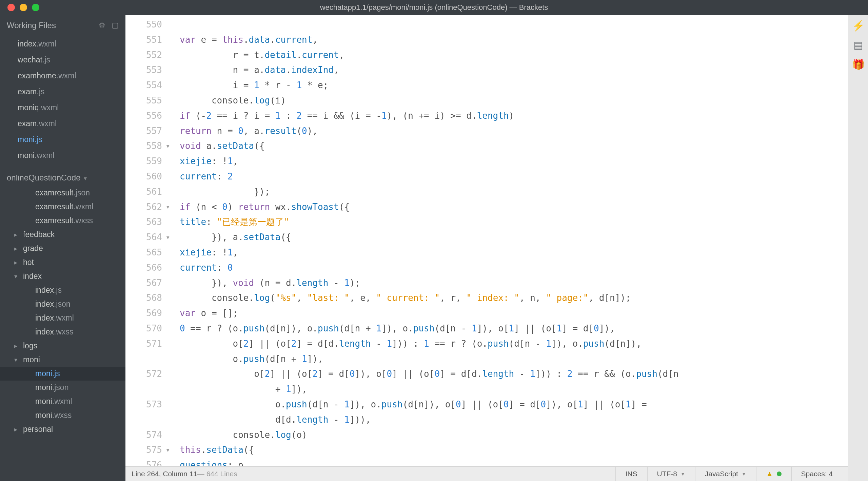  What do you see at coordinates (487, 474) in the screenshot?
I see `status-bar: Line 264, Column 11 — 644 Lines INS UTF-…` at bounding box center [487, 474].